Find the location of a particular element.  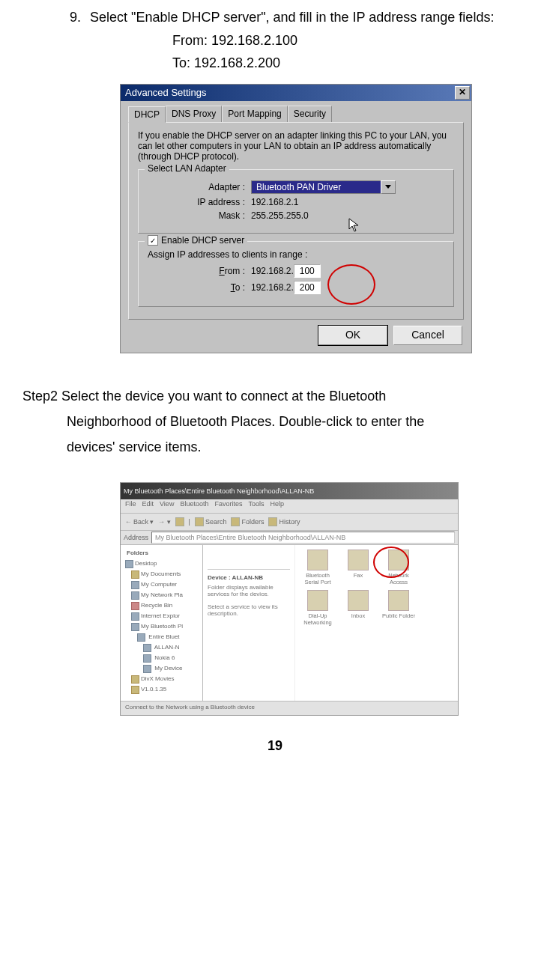

tree-item: Entire Bluet is located at coordinates (162, 637).